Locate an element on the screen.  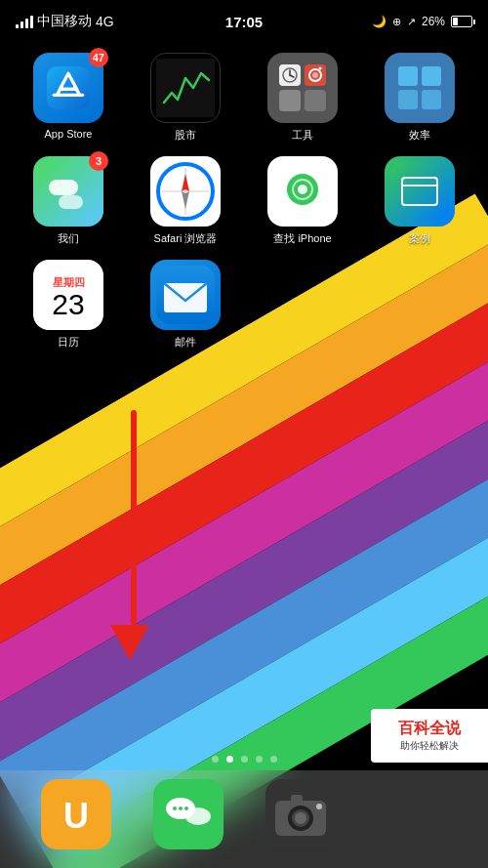
tools-icon is located at coordinates (303, 88).